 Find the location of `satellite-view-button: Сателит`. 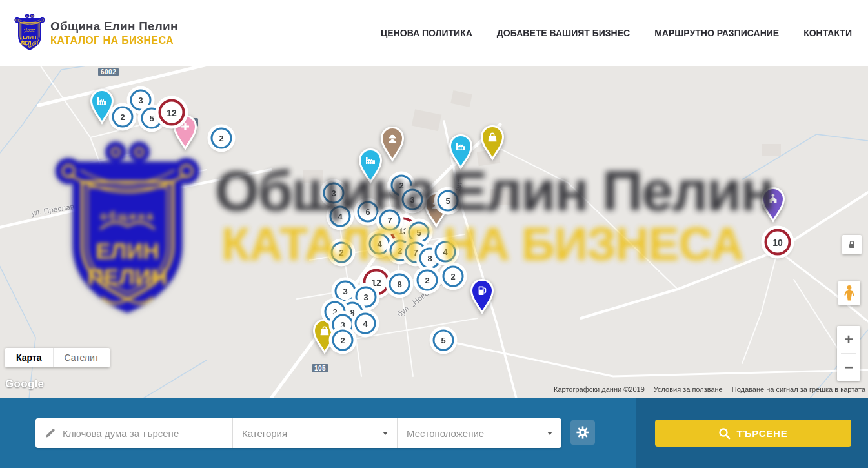

satellite-view-button: Сателит is located at coordinates (81, 358).